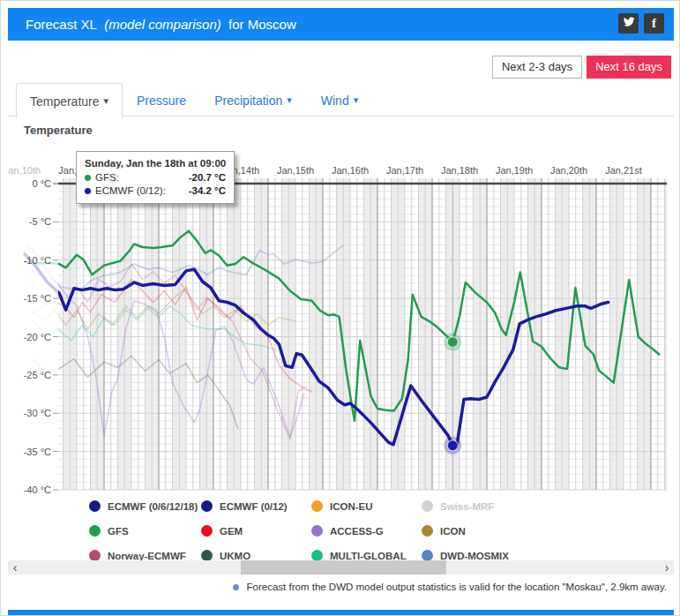 The height and width of the screenshot is (616, 680). I want to click on legend-item-swiss-mrf: Swiss-MRF, so click(458, 507).